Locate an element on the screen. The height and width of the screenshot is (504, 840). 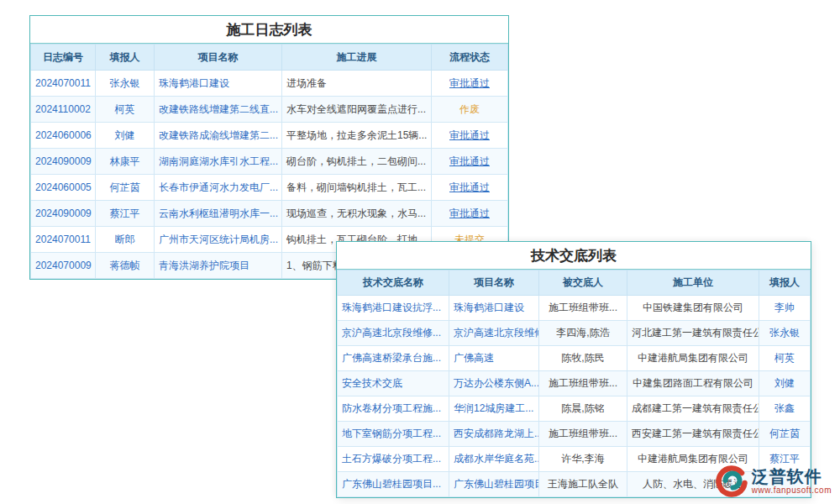
log-reporter-cell: 柯英 is located at coordinates (125, 109).